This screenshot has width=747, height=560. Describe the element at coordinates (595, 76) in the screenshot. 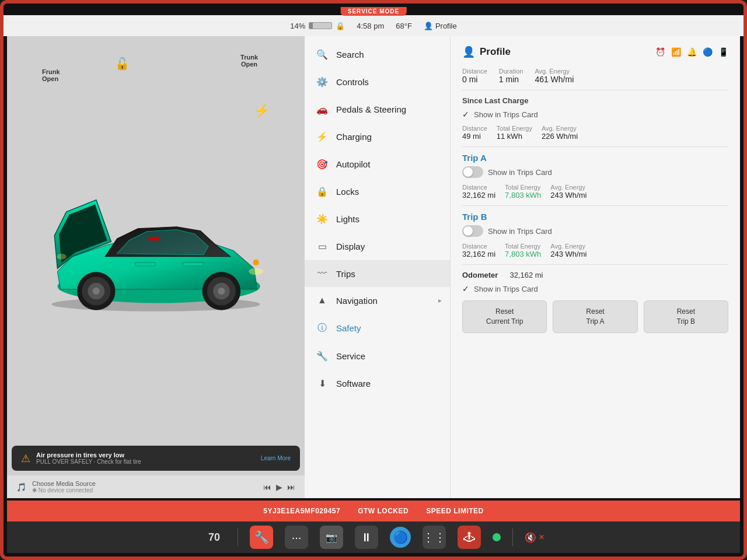

I see `current-trip-stats: Distance 0 mi Duration 1 min Avg. Energy…` at that location.